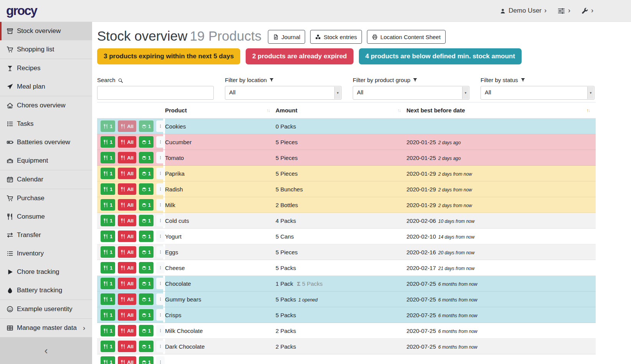 The height and width of the screenshot is (364, 631). What do you see at coordinates (46, 68) in the screenshot?
I see `sidebar-item-recipes: Recipes` at bounding box center [46, 68].